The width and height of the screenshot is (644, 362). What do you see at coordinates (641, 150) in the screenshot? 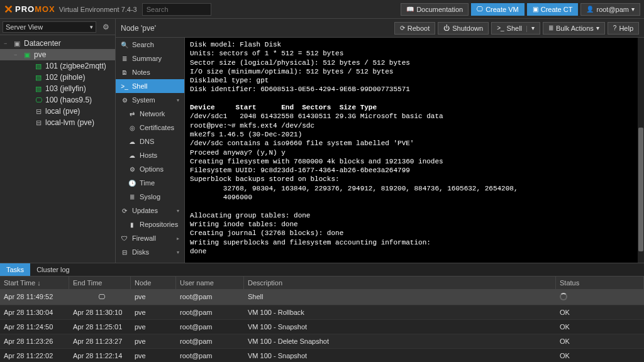
I see `terminal-scrollbar` at bounding box center [641, 150].